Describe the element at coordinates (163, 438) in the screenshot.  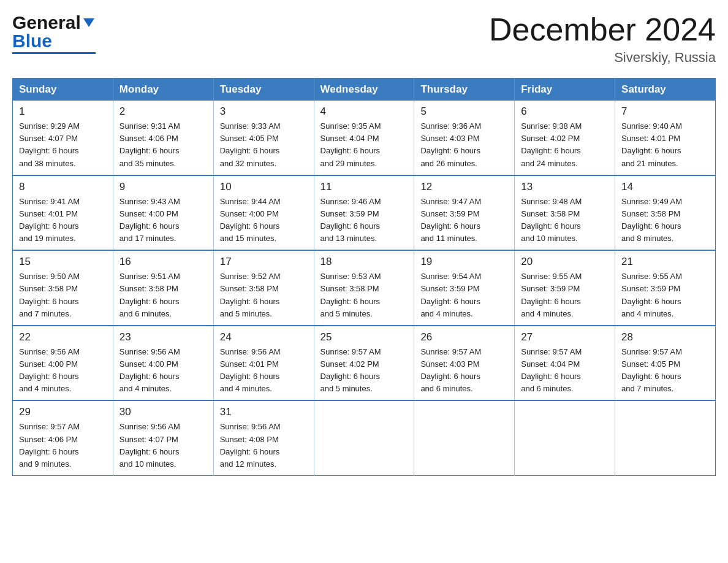
I see `calendar-day-cell: 30Sunrise: 9:56 AMSunset: 4:07 PMDayligh…` at that location.